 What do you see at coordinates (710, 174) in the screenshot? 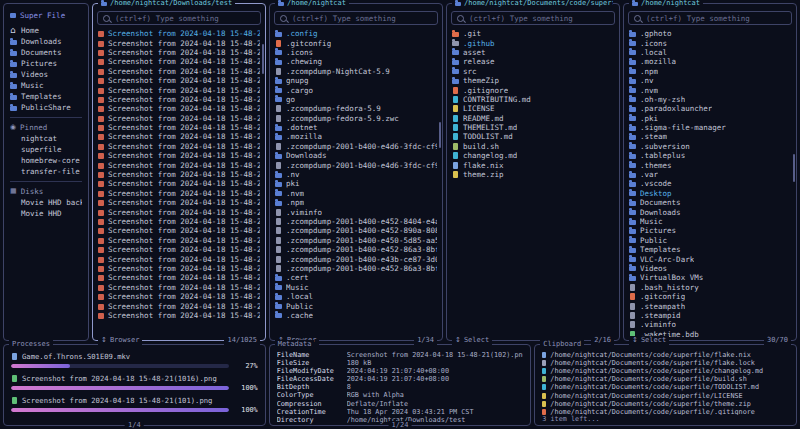
I see `file-row: .var` at bounding box center [710, 174].